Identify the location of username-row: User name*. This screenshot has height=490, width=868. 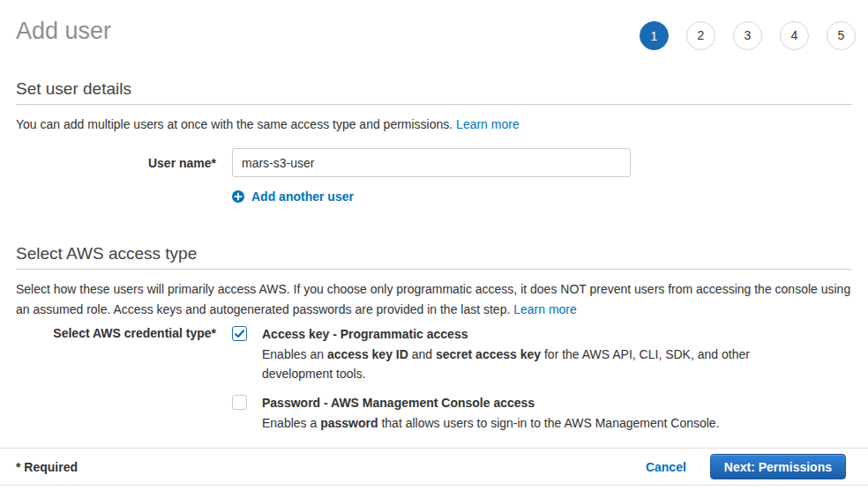
(434, 162).